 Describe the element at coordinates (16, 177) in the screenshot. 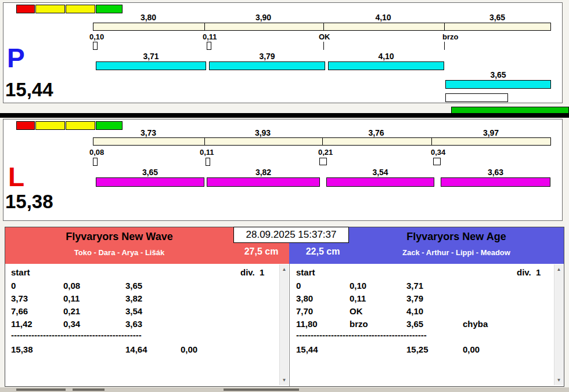

I see `lane-l-letter: L` at that location.